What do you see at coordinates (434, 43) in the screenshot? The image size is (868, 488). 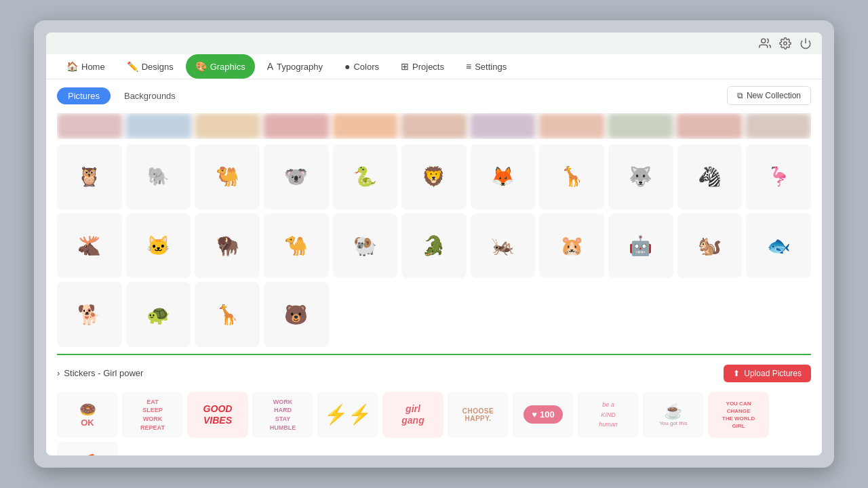 I see `topbar` at bounding box center [434, 43].